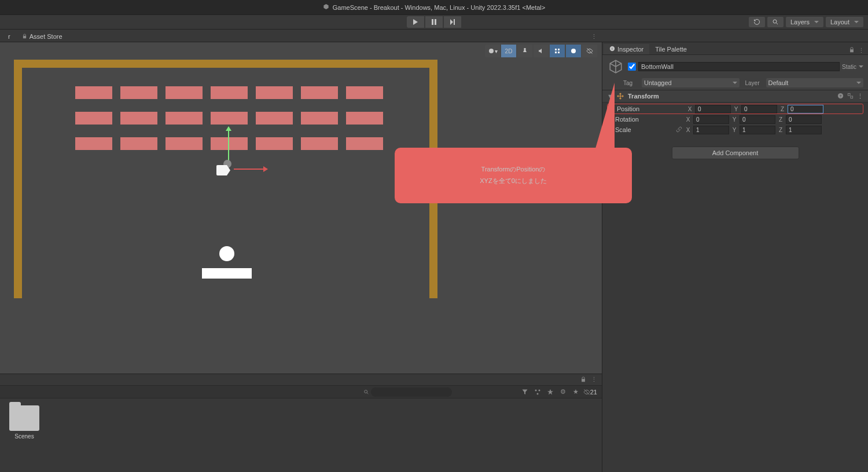  I want to click on hierarchy-icon, so click(538, 392).